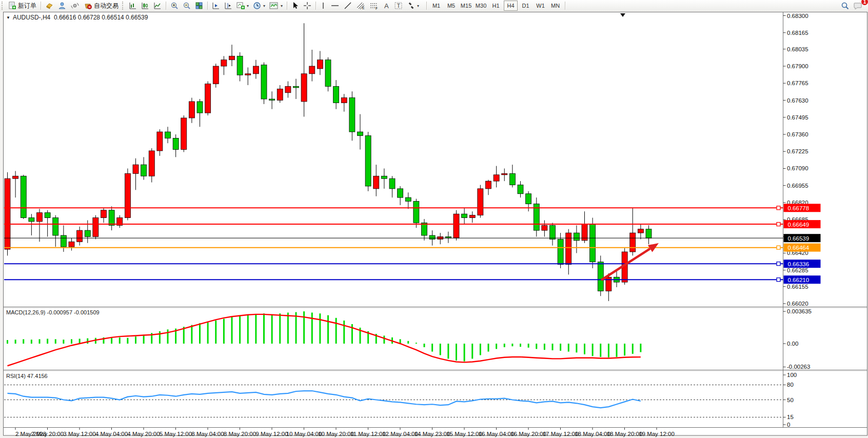  Describe the element at coordinates (157, 6) in the screenshot. I see `line-chart-button` at that location.